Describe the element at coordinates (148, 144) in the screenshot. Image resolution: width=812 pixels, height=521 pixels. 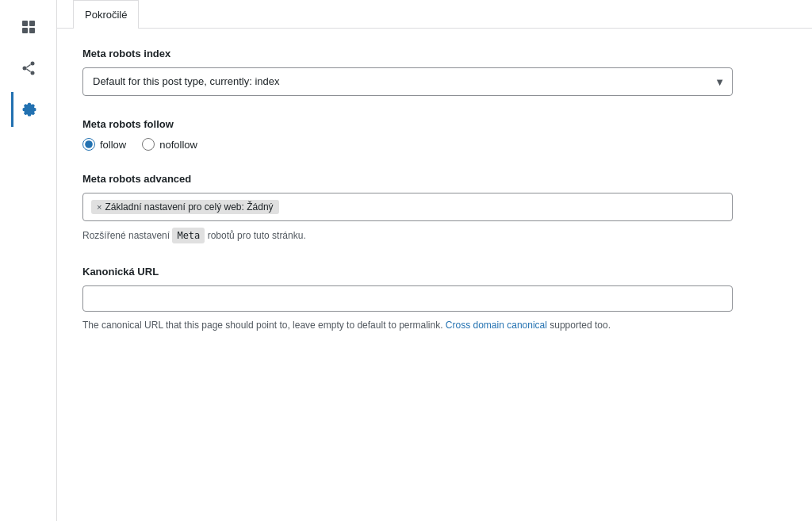
I see `radio-nofollow-input` at that location.